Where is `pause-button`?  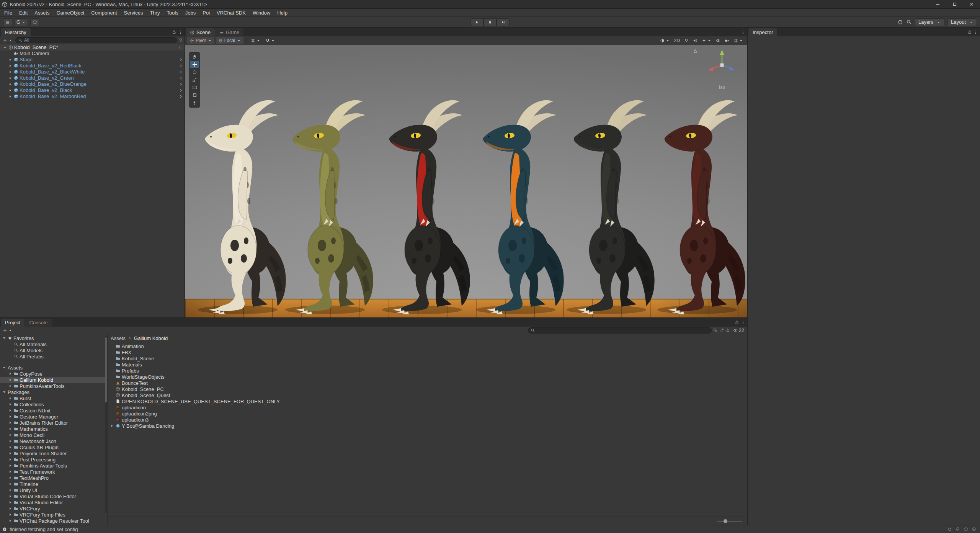
pause-button is located at coordinates (490, 22).